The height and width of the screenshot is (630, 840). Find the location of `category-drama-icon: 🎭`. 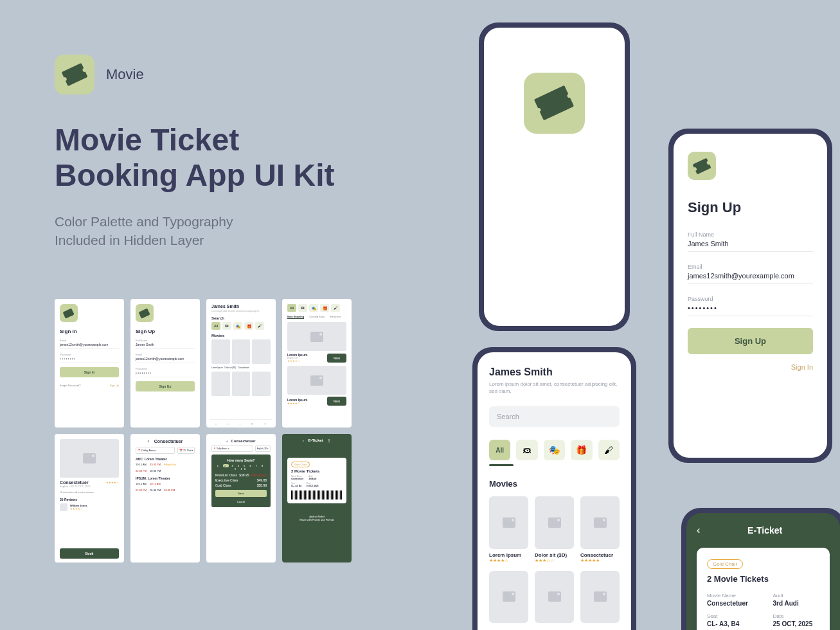

category-drama-icon: 🎭 is located at coordinates (554, 450).